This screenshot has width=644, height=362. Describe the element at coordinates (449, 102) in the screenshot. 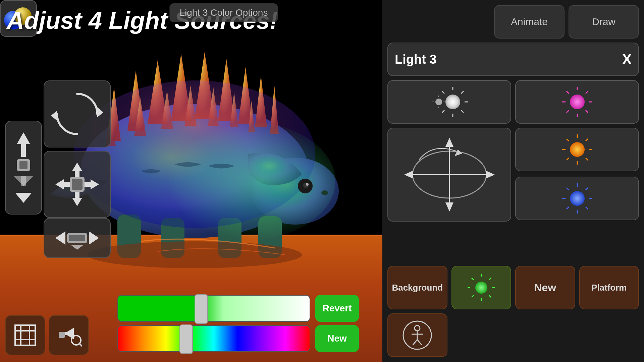

I see `light-intensity-button` at that location.